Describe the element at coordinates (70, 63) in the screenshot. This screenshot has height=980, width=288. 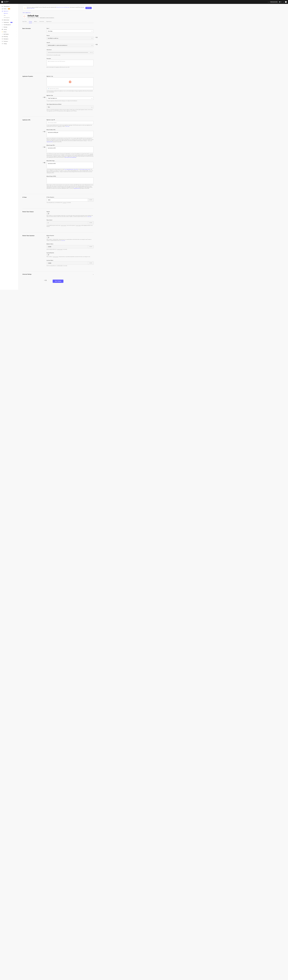
I see `desc-textarea: Add a description in less than 140 chara…` at that location.